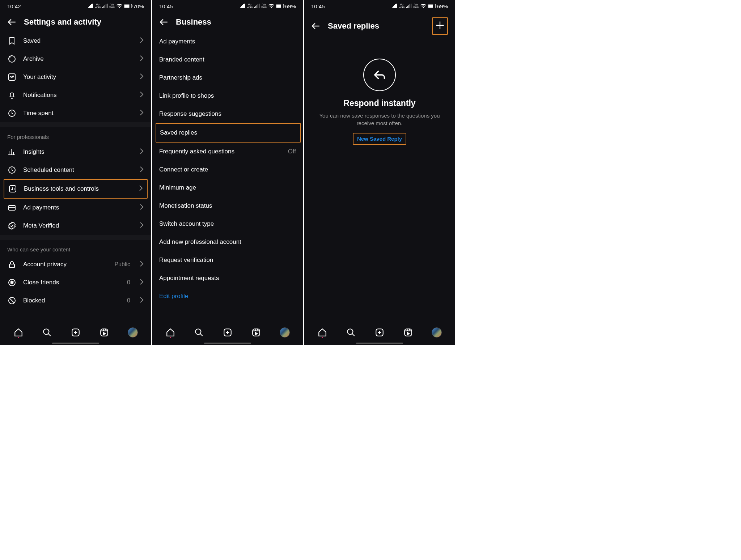 The image size is (741, 560). I want to click on row-value: Public, so click(122, 264).